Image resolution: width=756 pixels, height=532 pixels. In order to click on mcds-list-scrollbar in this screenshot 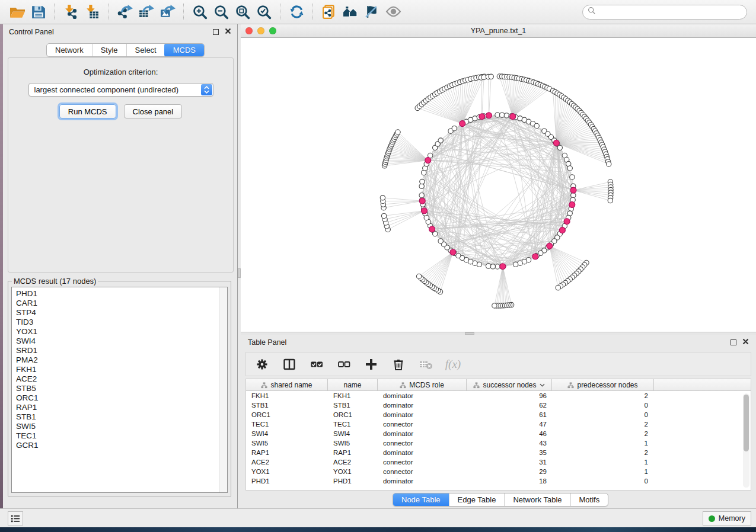, I will do `click(223, 390)`.